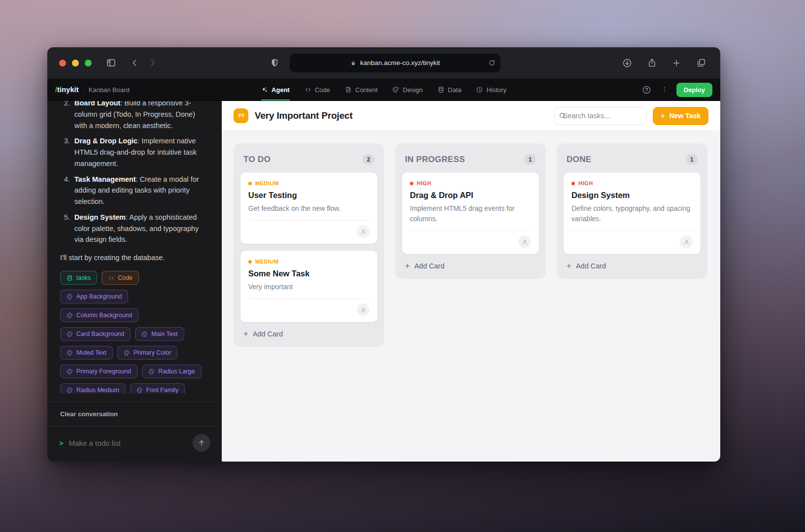 The image size is (805, 532). I want to click on help-icon, so click(647, 90).